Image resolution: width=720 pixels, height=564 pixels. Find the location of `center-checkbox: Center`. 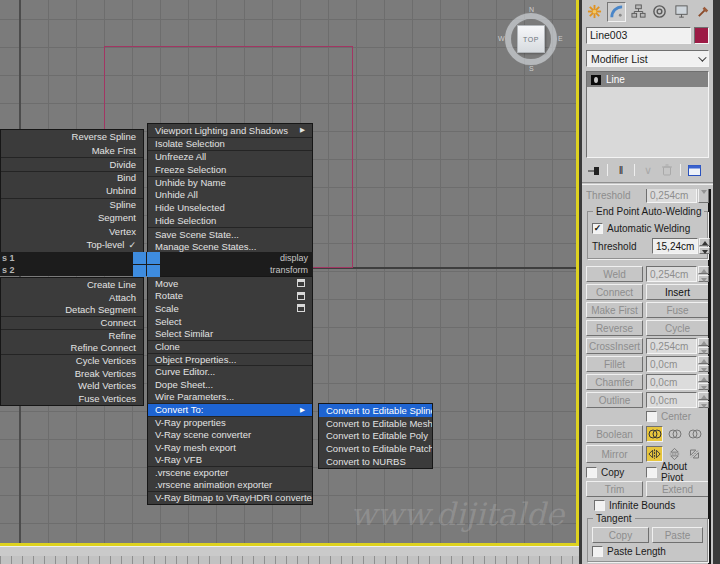

center-checkbox: Center is located at coordinates (668, 416).